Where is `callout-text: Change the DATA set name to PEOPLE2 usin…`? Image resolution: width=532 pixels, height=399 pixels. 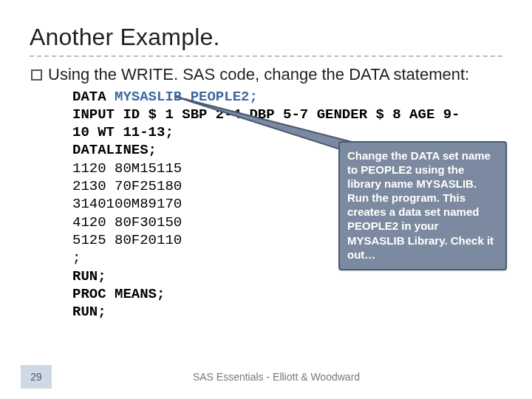 callout-text: Change the DATA set name to PEOPLE2 usin… is located at coordinates (420, 205).